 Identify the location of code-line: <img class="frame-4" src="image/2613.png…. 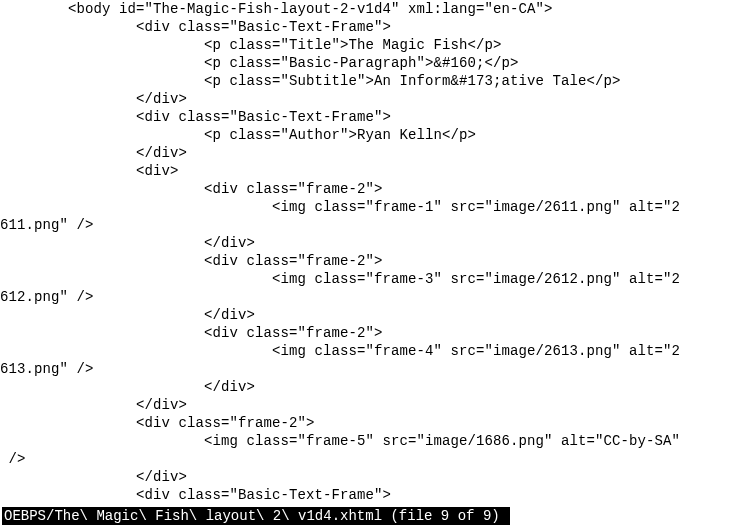
(340, 351).